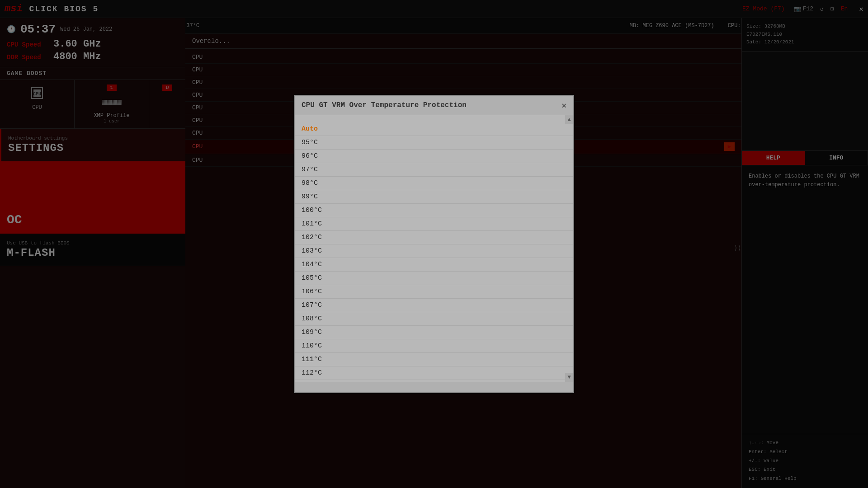  I want to click on modal-option-3: 97°C, so click(434, 170).